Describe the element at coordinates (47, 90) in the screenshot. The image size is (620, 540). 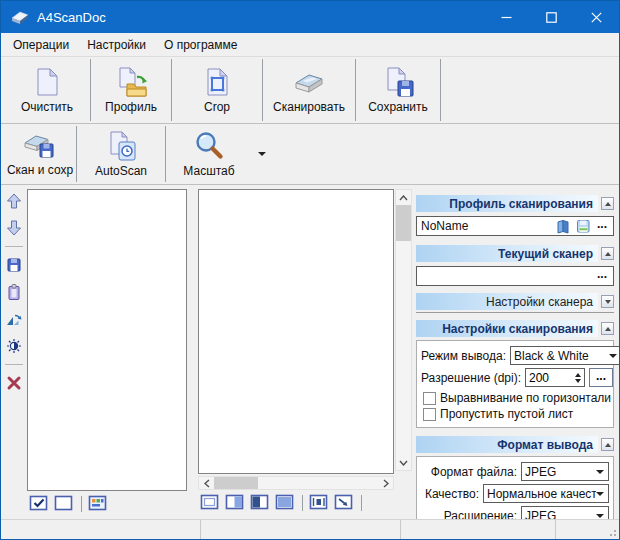
I see `clear-button: Очистить` at that location.